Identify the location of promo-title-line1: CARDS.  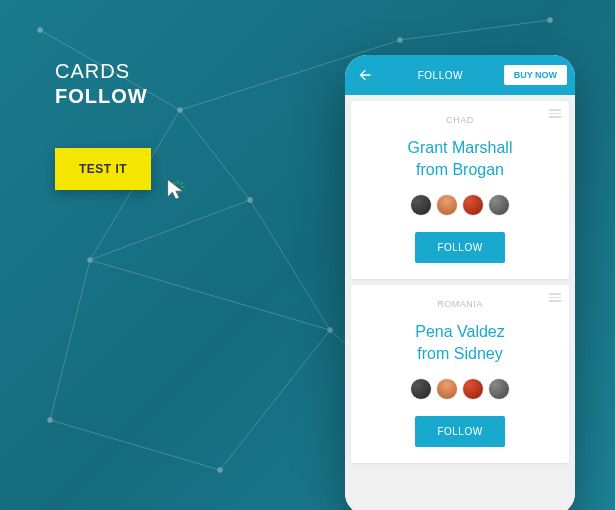
(115, 72).